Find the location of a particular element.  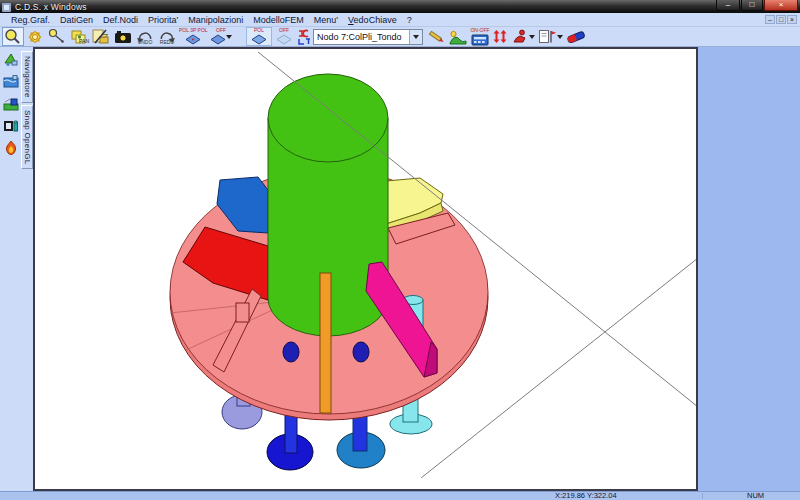

water-icon is located at coordinates (11, 82).